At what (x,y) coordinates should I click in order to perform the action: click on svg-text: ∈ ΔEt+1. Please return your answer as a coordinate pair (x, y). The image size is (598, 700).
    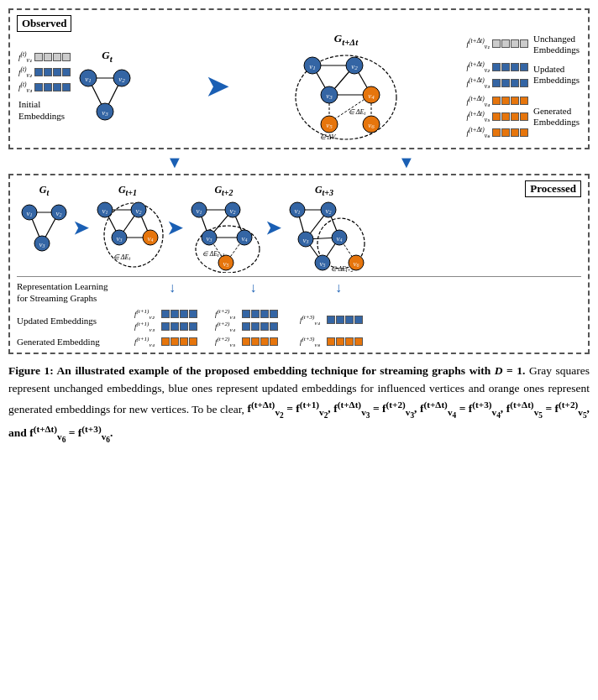
    Looking at the image, I should click on (213, 253).